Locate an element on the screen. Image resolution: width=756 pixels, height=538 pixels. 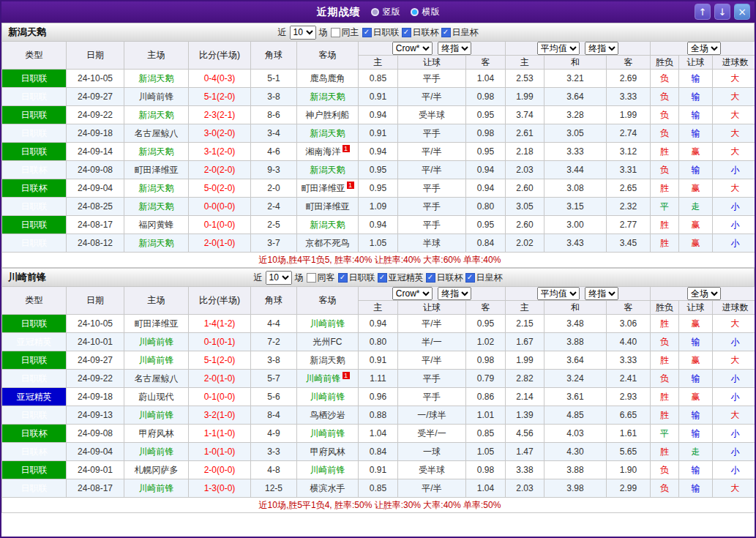
same-venue-filter: 同客 is located at coordinates (321, 278).